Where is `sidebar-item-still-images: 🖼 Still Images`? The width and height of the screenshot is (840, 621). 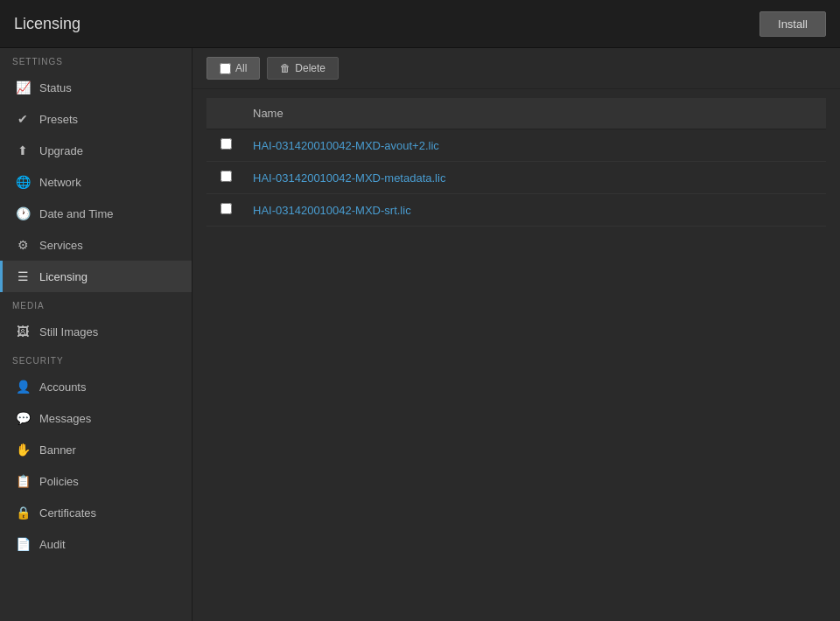
sidebar-item-still-images: 🖼 Still Images is located at coordinates (96, 331).